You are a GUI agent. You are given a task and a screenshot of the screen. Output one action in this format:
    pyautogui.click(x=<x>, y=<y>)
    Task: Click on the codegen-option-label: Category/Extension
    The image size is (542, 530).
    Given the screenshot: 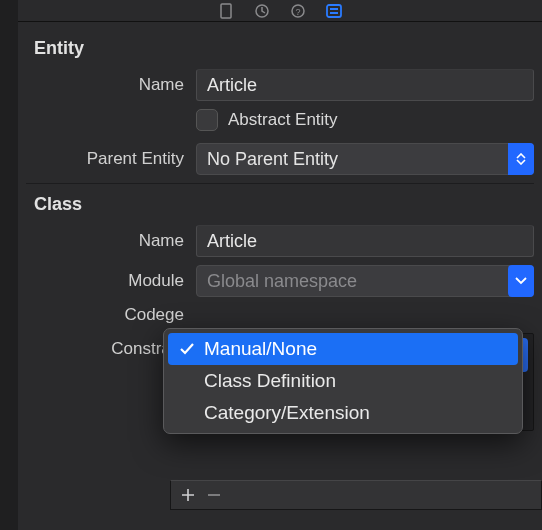 What is the action you would take?
    pyautogui.click(x=287, y=413)
    